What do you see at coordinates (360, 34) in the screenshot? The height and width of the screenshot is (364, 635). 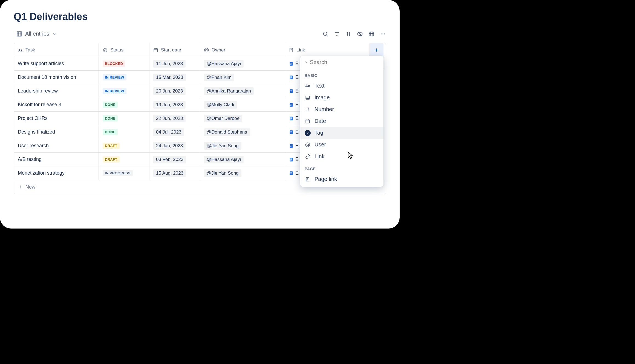 I see `hide-button` at bounding box center [360, 34].